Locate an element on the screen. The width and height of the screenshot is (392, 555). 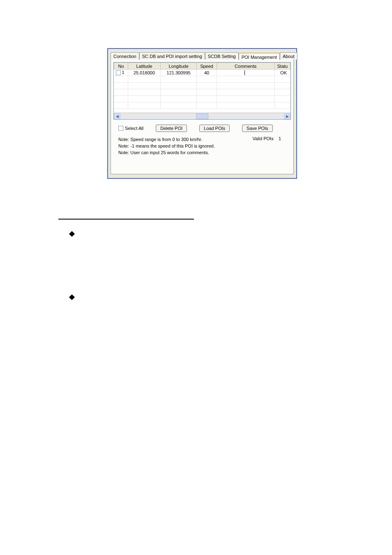
col-latitude: Latitude is located at coordinates (145, 66).